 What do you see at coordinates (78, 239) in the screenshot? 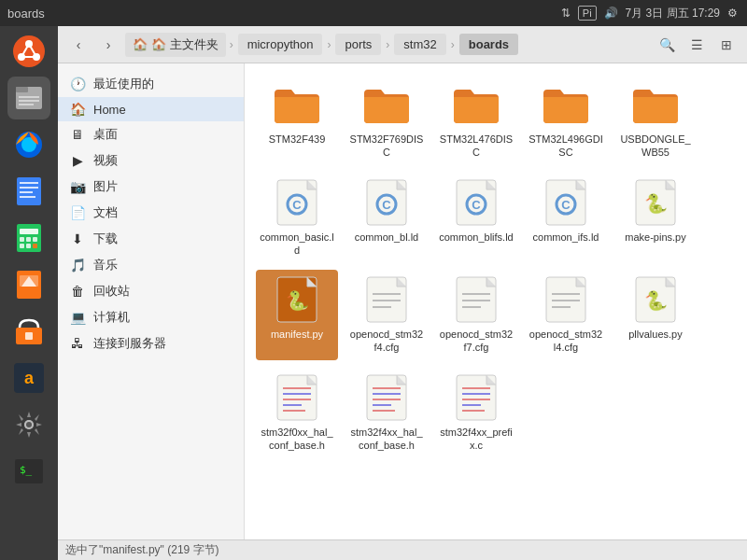
I see `download-icon: ⬇` at bounding box center [78, 239].